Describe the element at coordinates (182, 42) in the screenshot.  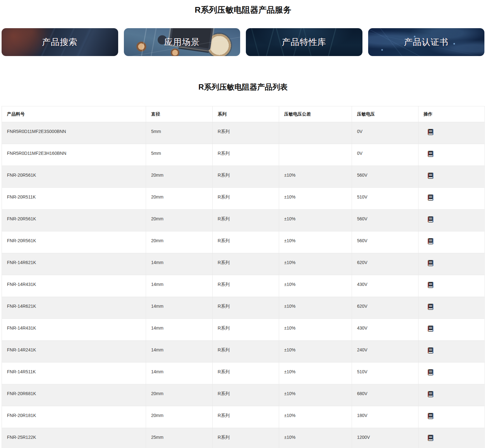
I see `banner-application-scenarios: 应用场景` at that location.